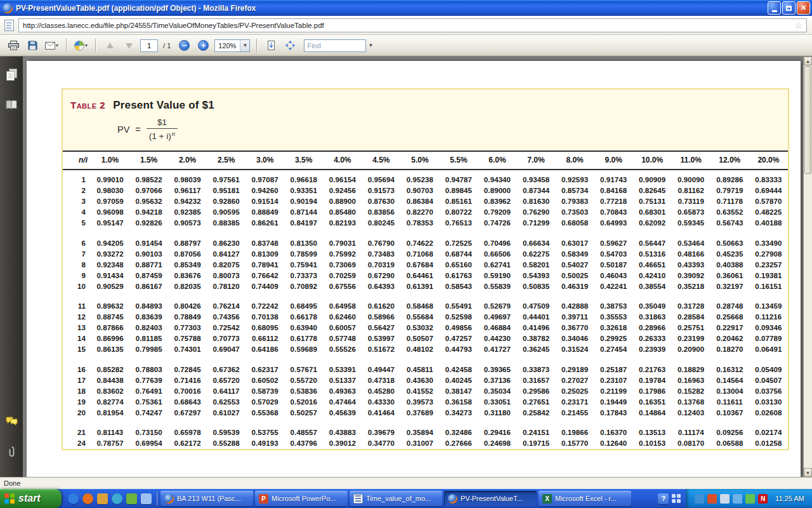 Image resolution: width=812 pixels, height=508 pixels. Describe the element at coordinates (265, 264) in the screenshot. I see `cell-pv-factor: 0.78941` at that location.